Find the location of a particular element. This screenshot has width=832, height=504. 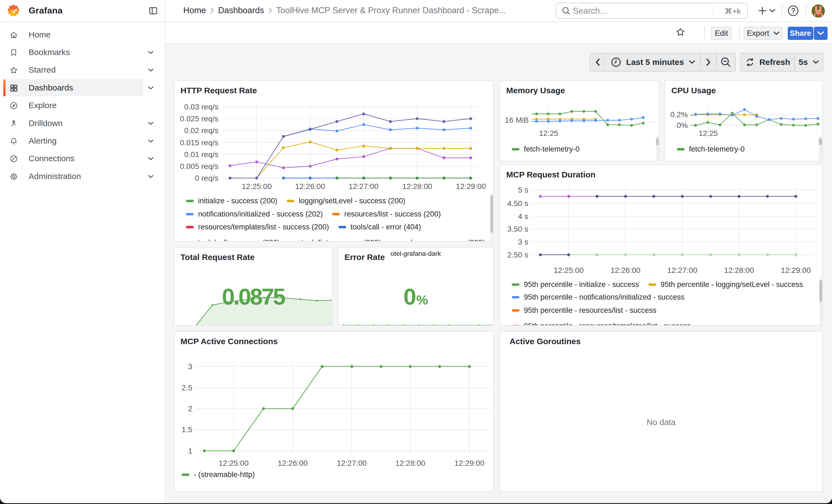

svg-text: 0.005 req/s is located at coordinates (199, 166).